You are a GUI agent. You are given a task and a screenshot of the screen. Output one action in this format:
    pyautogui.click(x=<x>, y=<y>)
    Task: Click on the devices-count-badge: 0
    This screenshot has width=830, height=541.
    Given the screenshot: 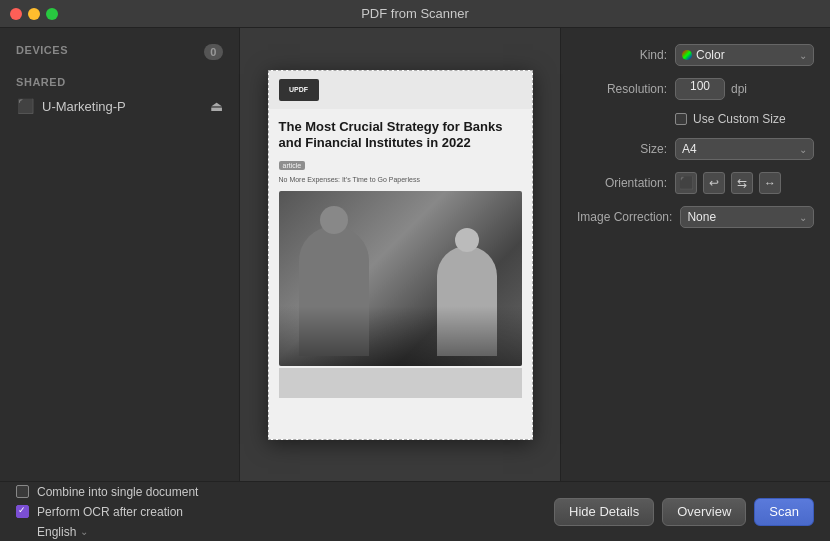 What is the action you would take?
    pyautogui.click(x=214, y=52)
    